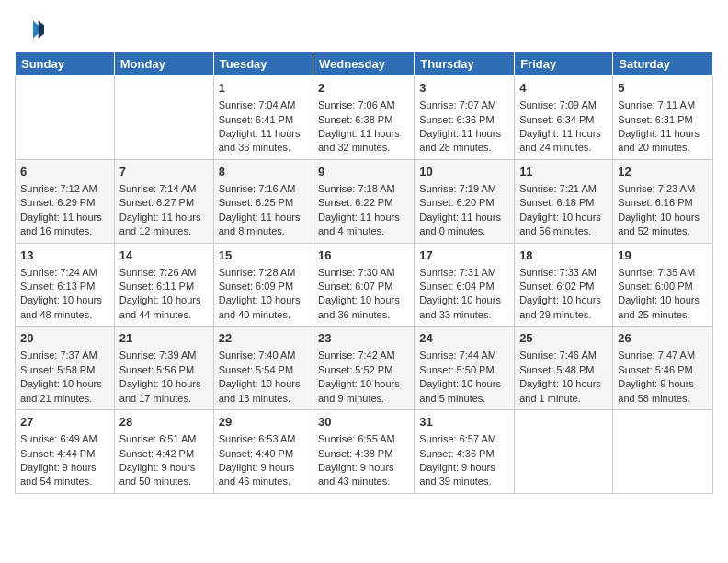  I want to click on day-number: 21, so click(164, 339).